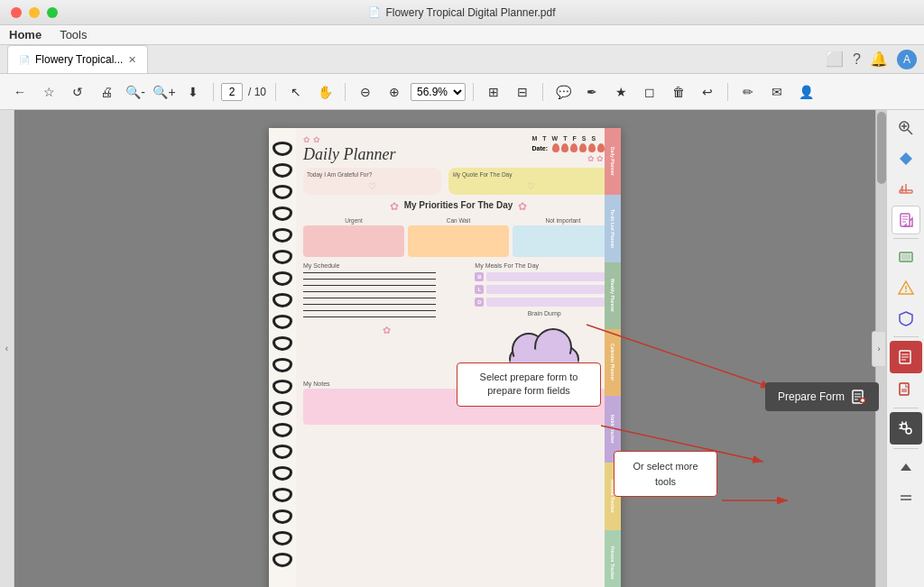  Describe the element at coordinates (822, 397) in the screenshot. I see `prepare-form-overlay-btn: Prepare Form` at that location.